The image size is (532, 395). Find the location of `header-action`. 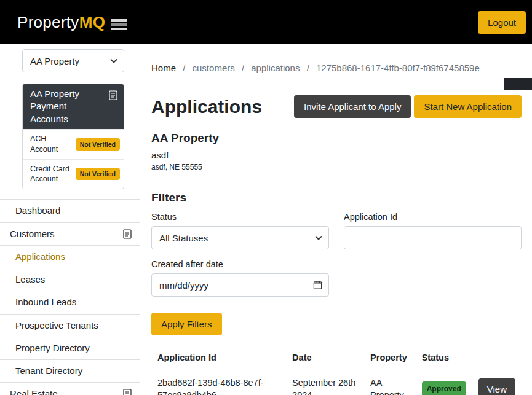

header-action is located at coordinates (497, 358).